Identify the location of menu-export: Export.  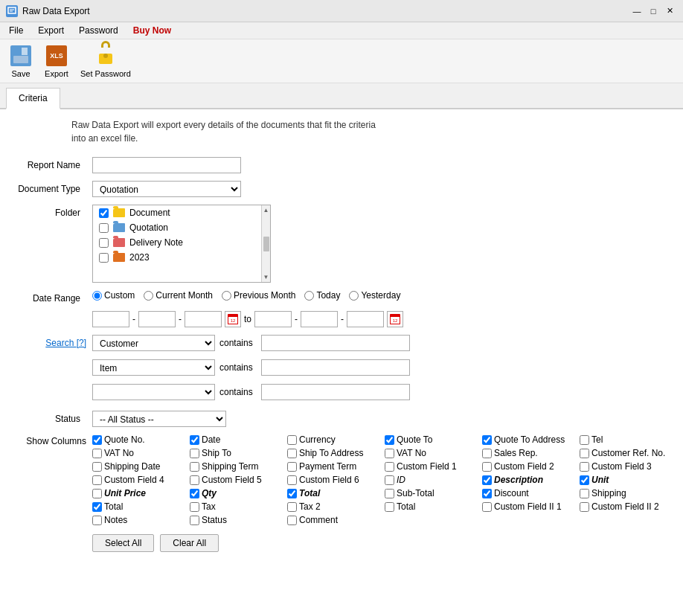
(51, 31).